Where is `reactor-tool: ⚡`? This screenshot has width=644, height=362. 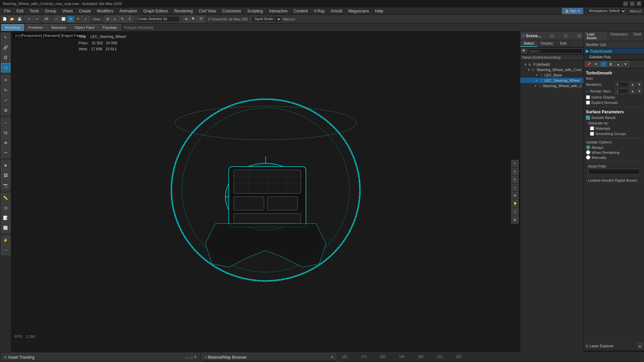
reactor-tool: ⚡ is located at coordinates (6, 240).